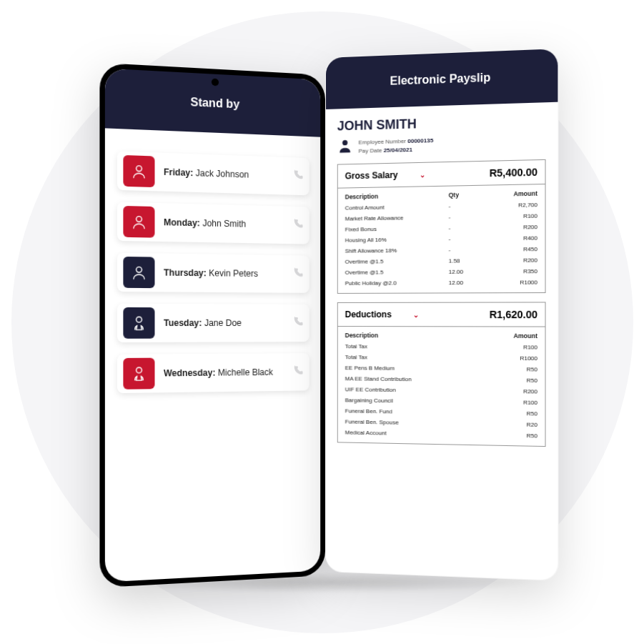 The width and height of the screenshot is (644, 644). Describe the element at coordinates (382, 142) in the screenshot. I see `emp-no-label: Employee Number` at that location.